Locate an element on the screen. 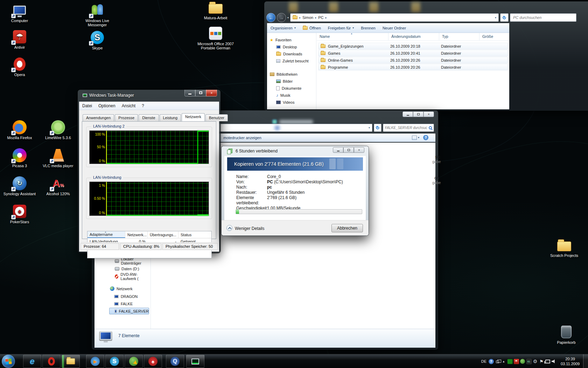 This screenshot has height=368, width=588. pane-divider is located at coordinates (316, 71).